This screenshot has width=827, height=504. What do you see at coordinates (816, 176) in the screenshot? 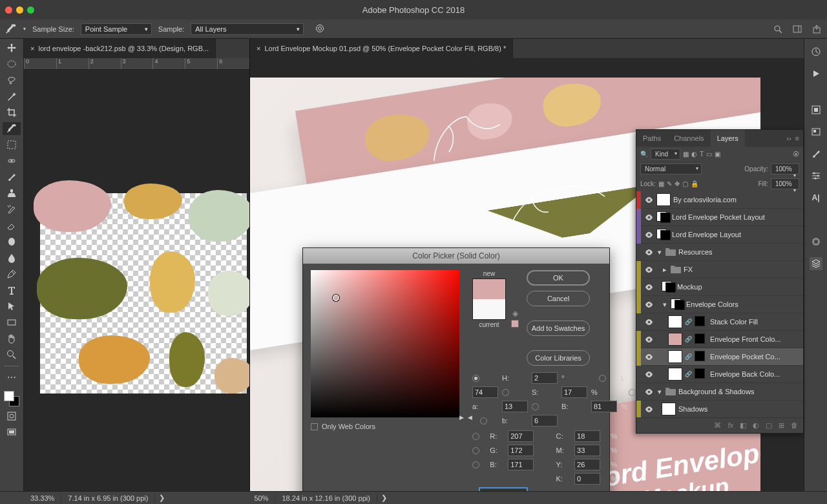
I see `adjustments-panel-icon` at bounding box center [816, 176].